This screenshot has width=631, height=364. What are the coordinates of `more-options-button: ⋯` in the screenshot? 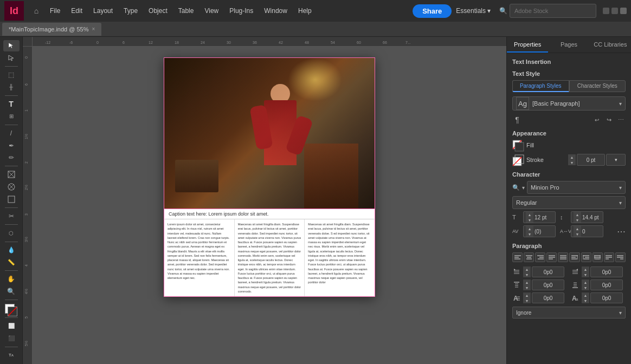 It's located at (621, 232).